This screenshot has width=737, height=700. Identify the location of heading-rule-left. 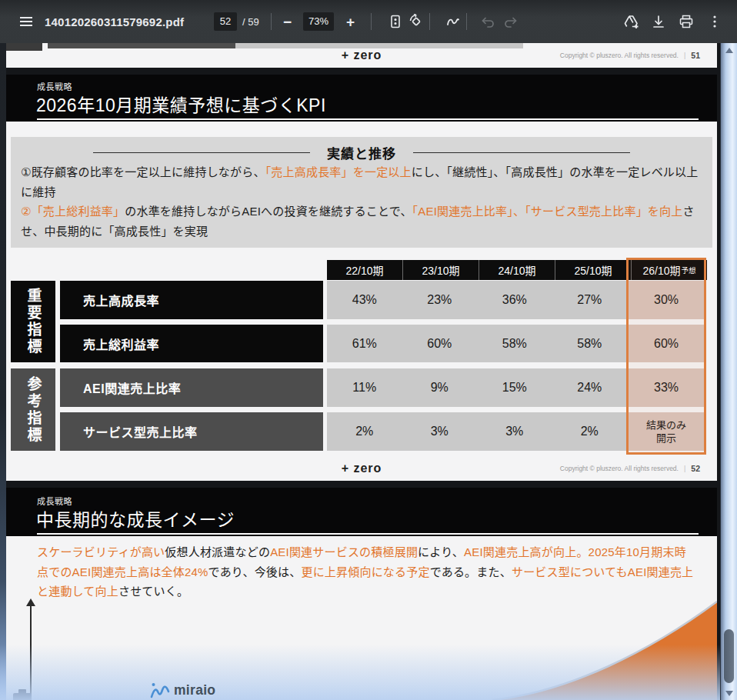
(202, 153).